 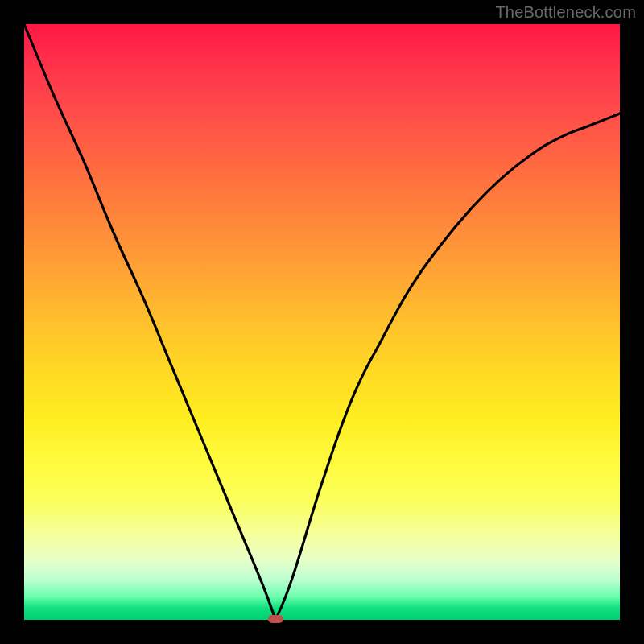 I want to click on watermark-text: TheBottleneck.com, so click(x=565, y=13).